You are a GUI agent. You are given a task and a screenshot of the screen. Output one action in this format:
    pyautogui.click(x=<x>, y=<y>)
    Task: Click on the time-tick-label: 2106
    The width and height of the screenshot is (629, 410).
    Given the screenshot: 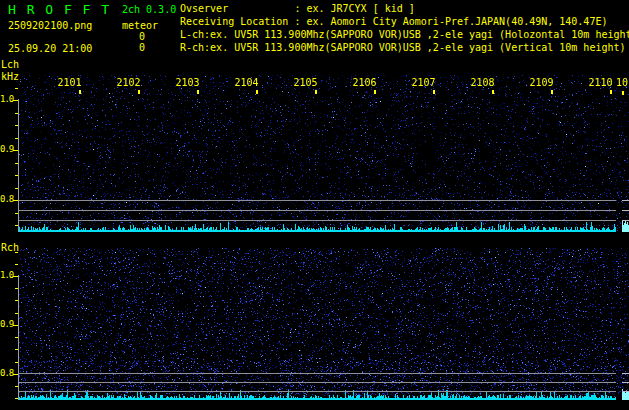 What is the action you would take?
    pyautogui.click(x=365, y=83)
    